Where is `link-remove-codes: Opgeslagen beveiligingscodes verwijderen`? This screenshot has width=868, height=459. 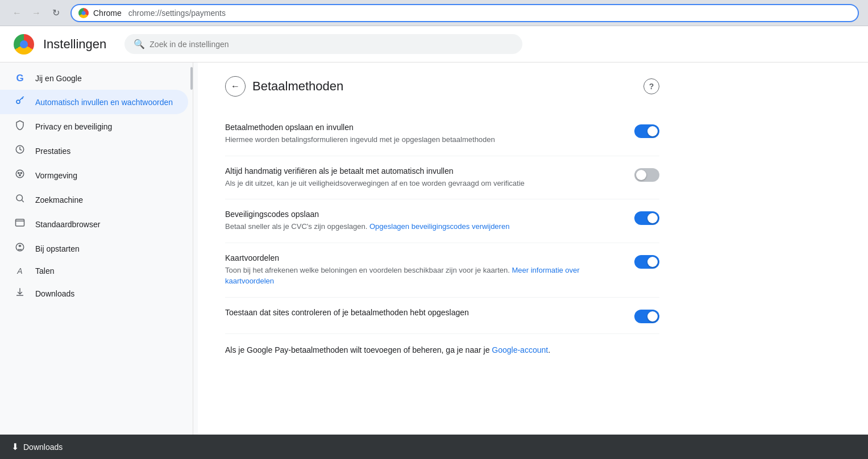
link-remove-codes: Opgeslagen beveiligingscodes verwijderen is located at coordinates (439, 226).